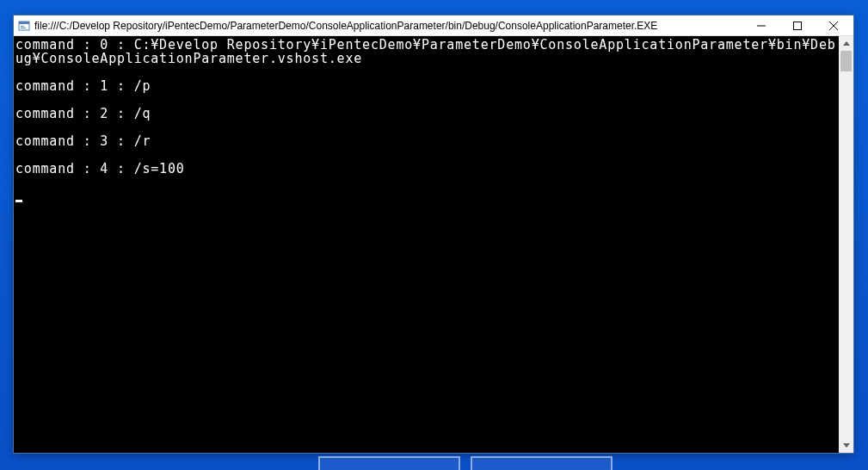 The height and width of the screenshot is (470, 868). I want to click on window-controls, so click(797, 26).